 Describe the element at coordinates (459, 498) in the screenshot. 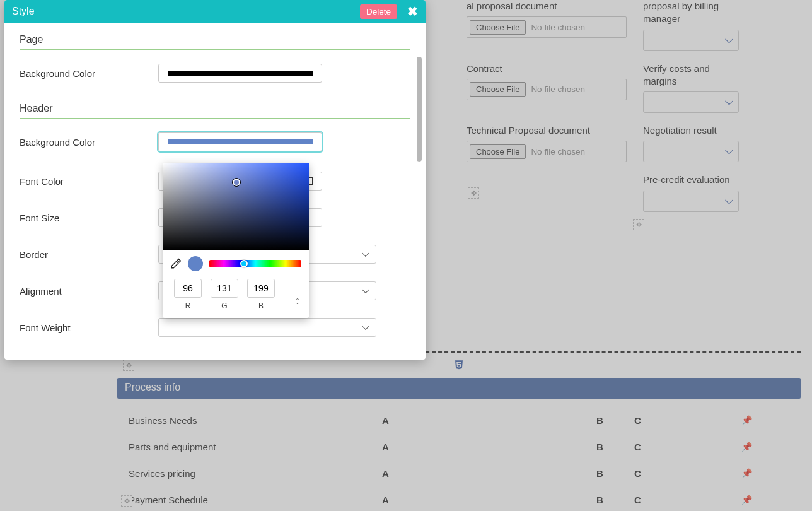

I see `table-row: Payment Schedule A B C 📌` at that location.